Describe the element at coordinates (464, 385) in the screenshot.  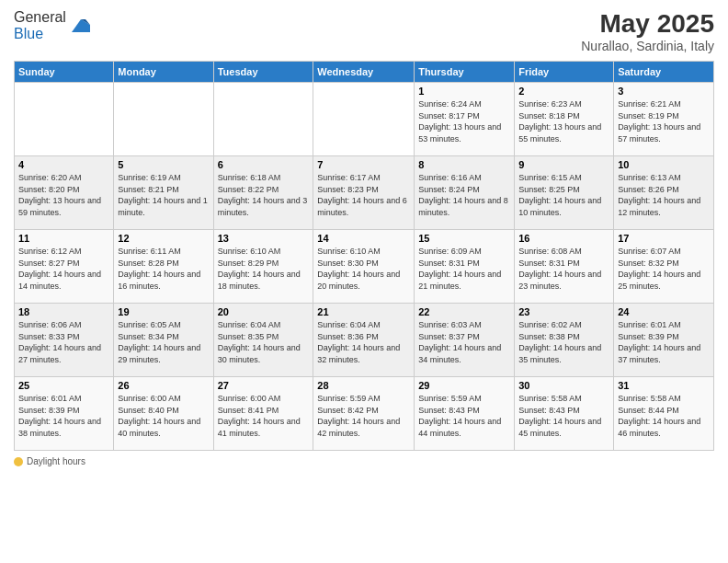
I see `day-number: 29` at that location.